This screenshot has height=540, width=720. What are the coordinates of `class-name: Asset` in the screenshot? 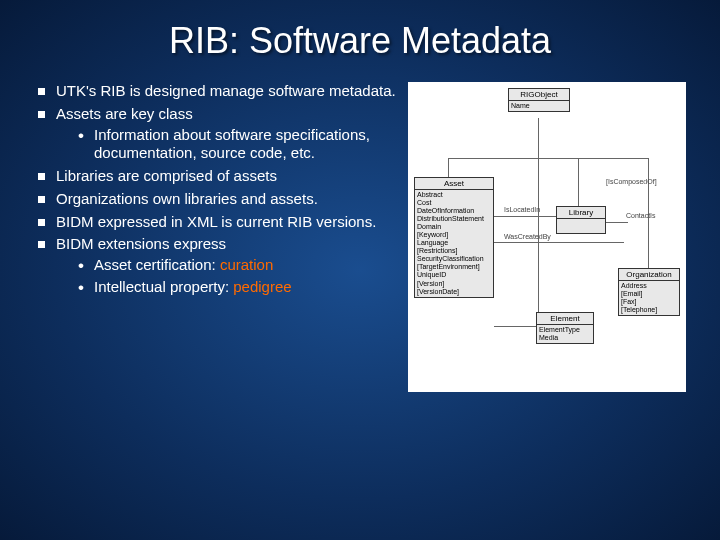 It's located at (454, 184).